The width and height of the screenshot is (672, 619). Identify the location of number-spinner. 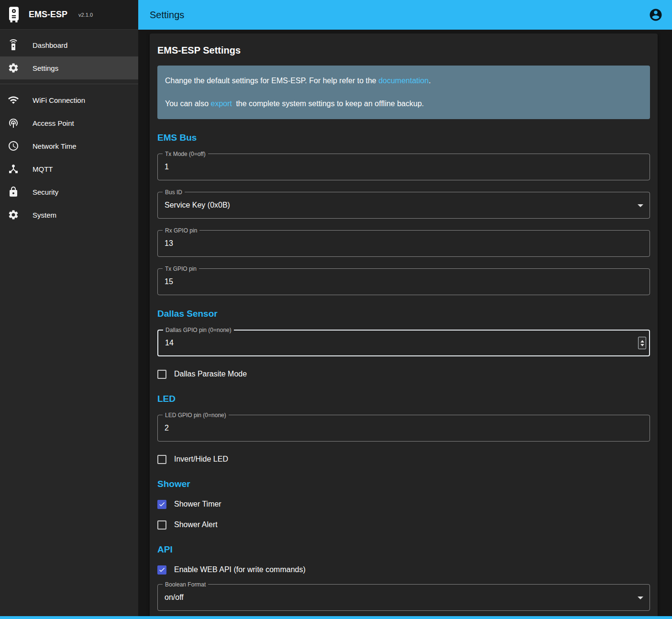
(642, 343).